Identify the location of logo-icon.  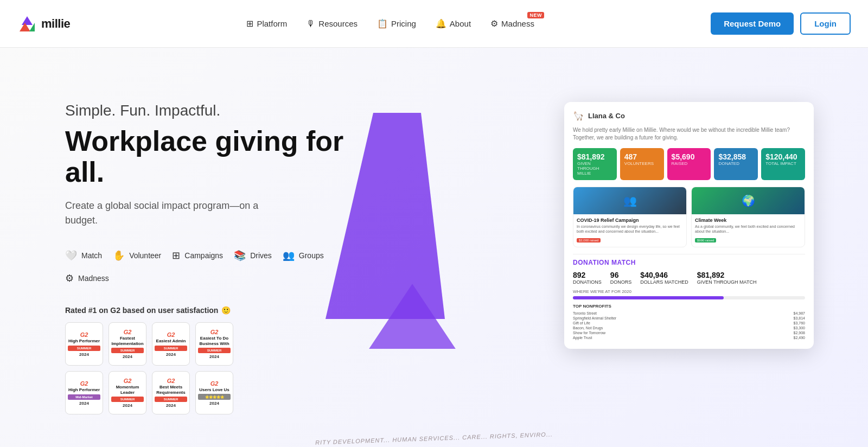
(27, 24).